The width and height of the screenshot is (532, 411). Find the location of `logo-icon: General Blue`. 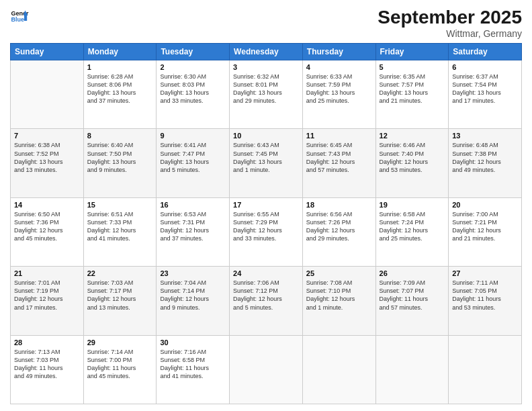

logo-icon: General Blue is located at coordinates (19, 16).